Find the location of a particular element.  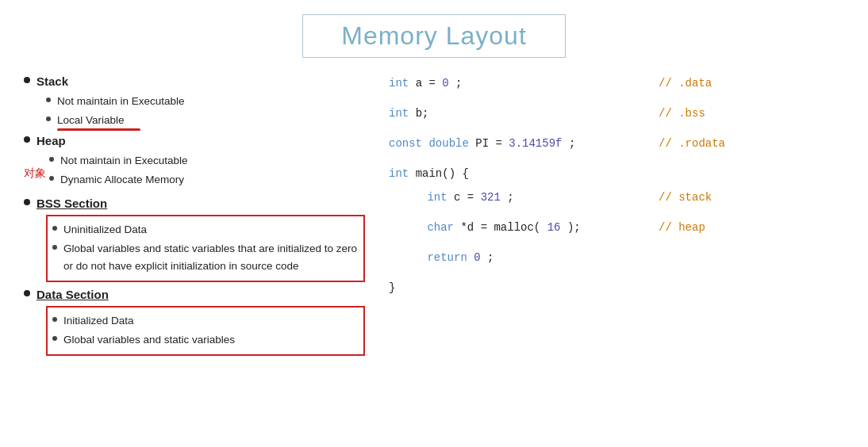

stack-item-1-text: Not maintain in Executable is located at coordinates (121, 101).